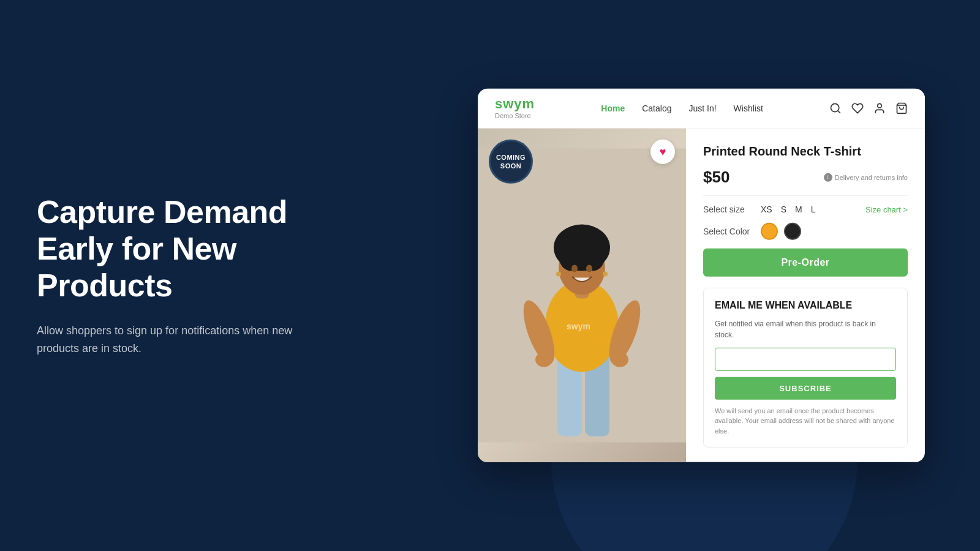 The height and width of the screenshot is (551, 980). Describe the element at coordinates (805, 329) in the screenshot. I see `email-description: Get notified via email when this product…` at that location.